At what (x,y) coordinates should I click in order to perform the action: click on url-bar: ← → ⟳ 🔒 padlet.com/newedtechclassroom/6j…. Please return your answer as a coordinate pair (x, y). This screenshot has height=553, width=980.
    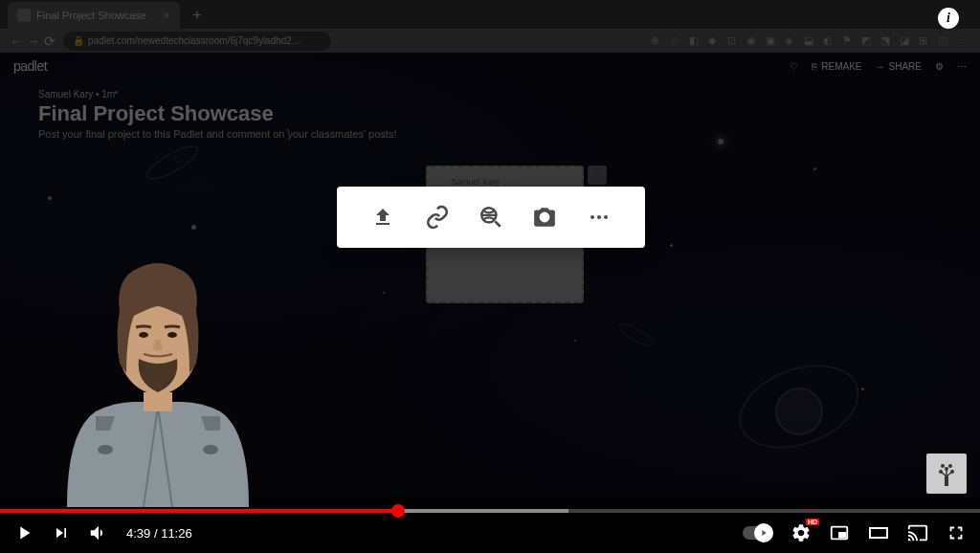
    Looking at the image, I should click on (490, 40).